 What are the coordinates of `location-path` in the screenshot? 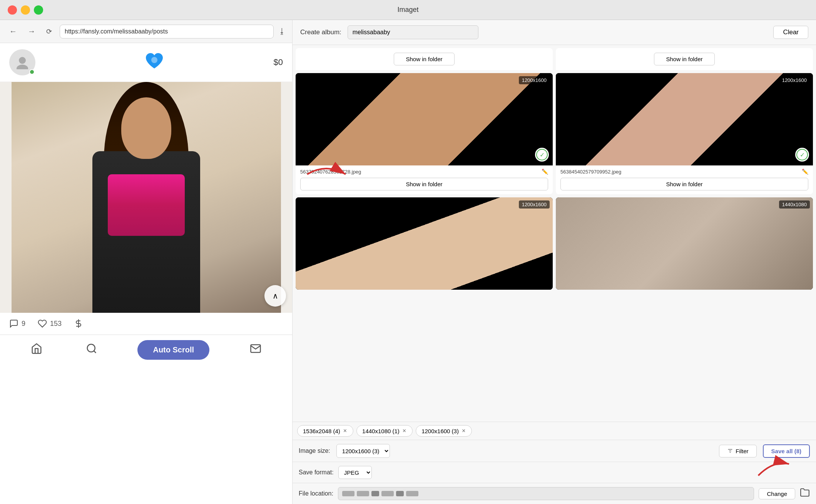 It's located at (380, 494).